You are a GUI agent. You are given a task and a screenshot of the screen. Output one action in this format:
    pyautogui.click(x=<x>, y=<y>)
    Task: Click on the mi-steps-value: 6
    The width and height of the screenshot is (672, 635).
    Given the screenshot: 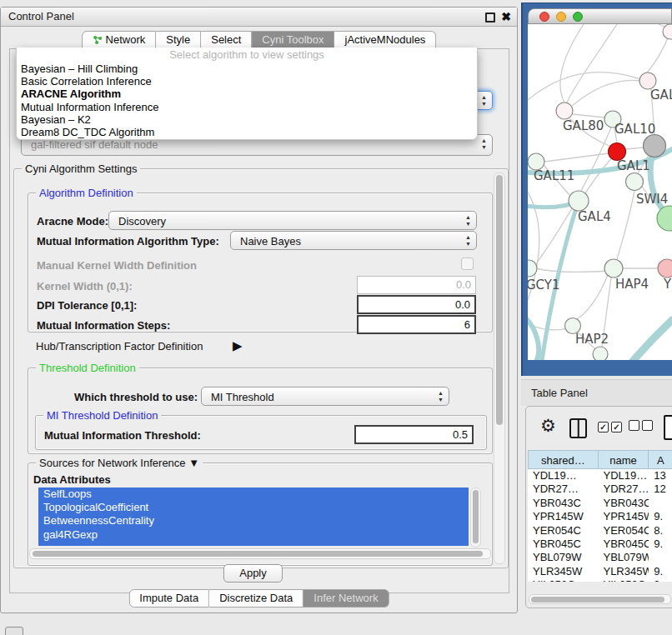 What is the action you would take?
    pyautogui.click(x=467, y=325)
    